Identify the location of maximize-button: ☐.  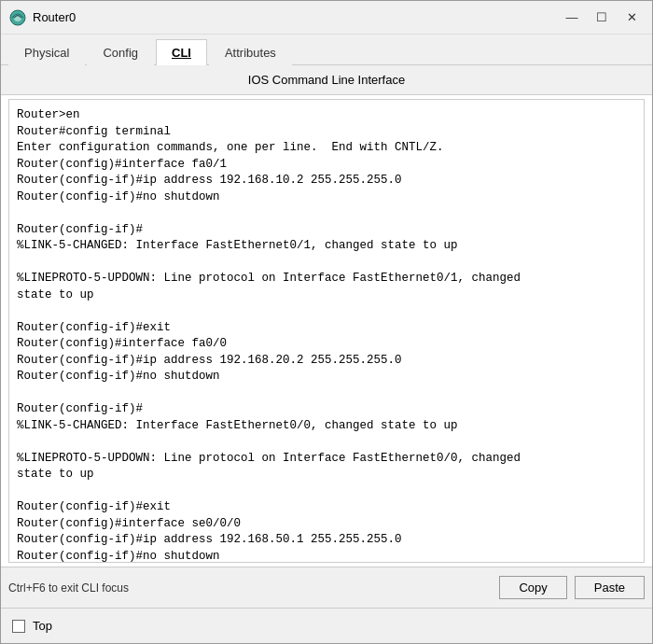
(602, 18).